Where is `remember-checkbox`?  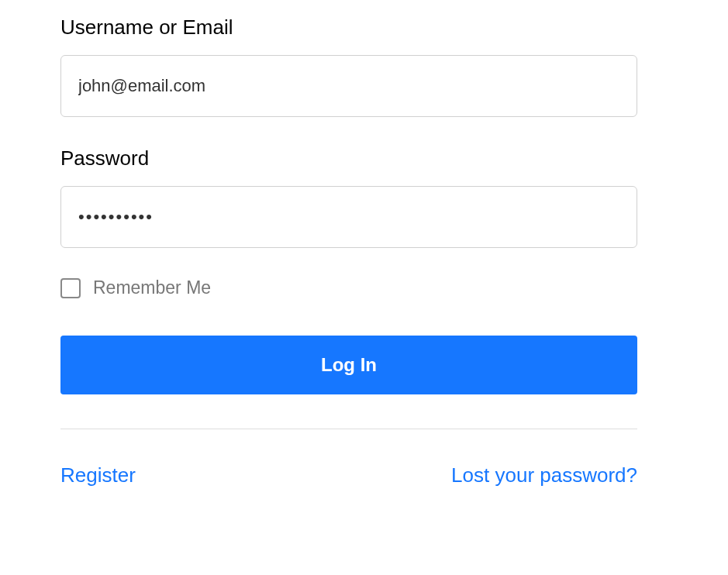
remember-checkbox is located at coordinates (71, 288).